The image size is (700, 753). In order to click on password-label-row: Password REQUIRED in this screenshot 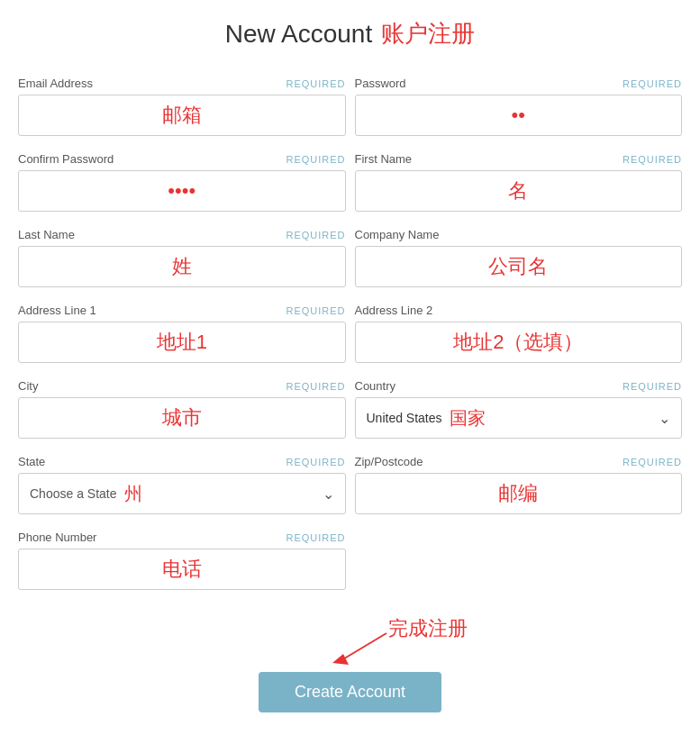, I will do `click(519, 83)`.